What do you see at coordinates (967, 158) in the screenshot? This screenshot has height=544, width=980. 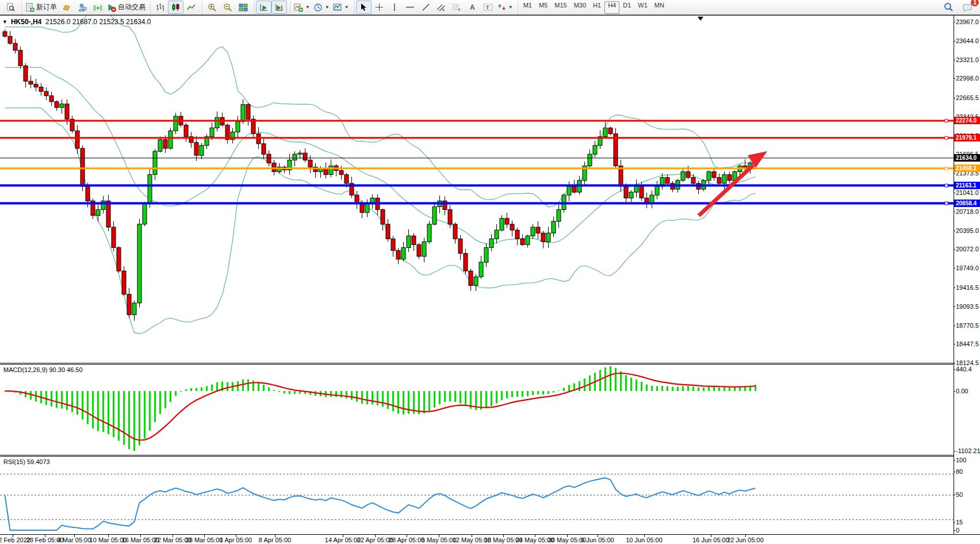 I see `price-line-badge: 21634.0` at bounding box center [967, 158].